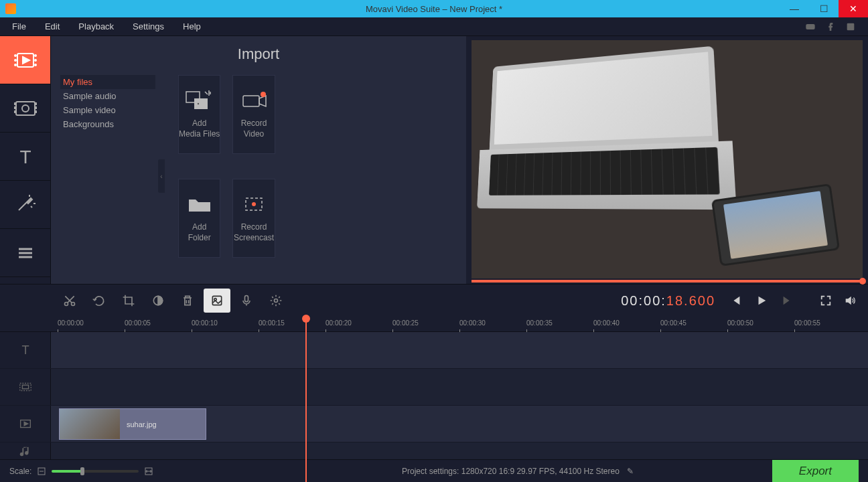  Describe the element at coordinates (161, 176) in the screenshot. I see `collapse-handle: ‹` at that location.